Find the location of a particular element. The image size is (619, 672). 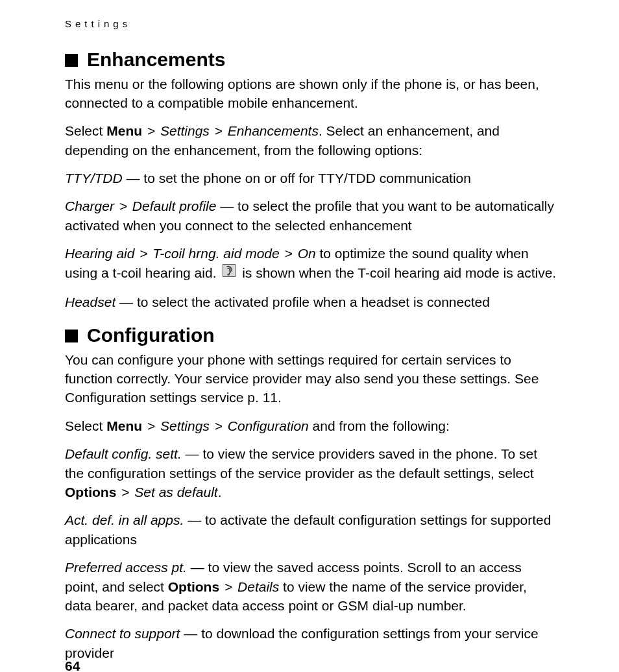

heading-enhancements: Enhancements is located at coordinates (311, 60).